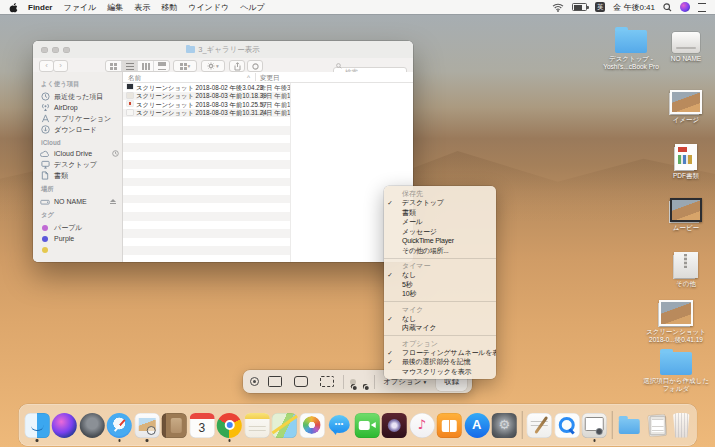 Image resolution: width=715 pixels, height=447 pixels. What do you see at coordinates (202, 426) in the screenshot?
I see `dock-calendar-icon: 3` at bounding box center [202, 426].